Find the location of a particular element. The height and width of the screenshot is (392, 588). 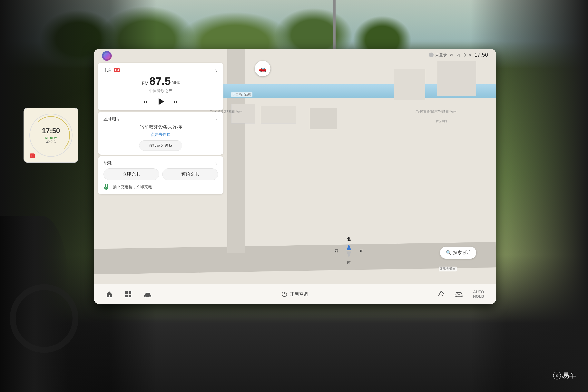

schedule-charge-button: 预约充电 is located at coordinates (190, 174).